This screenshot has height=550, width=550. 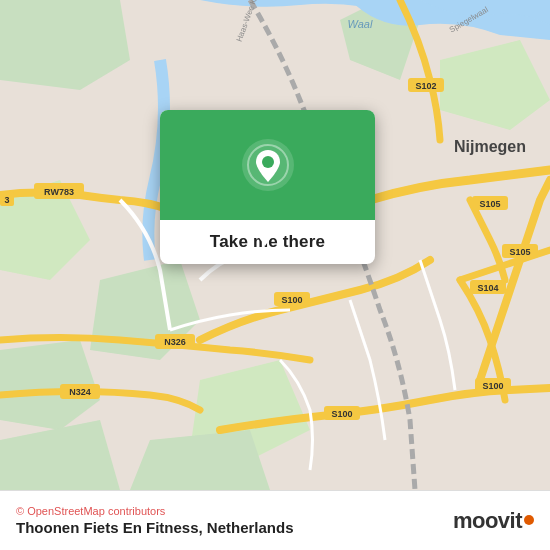 What do you see at coordinates (268, 165) in the screenshot?
I see `location-pin-icon` at bounding box center [268, 165].